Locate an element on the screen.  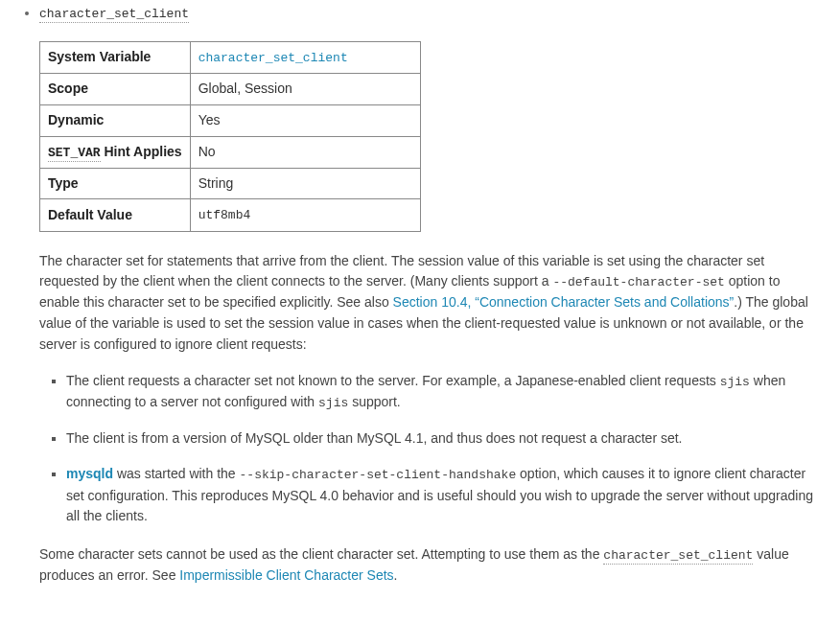
prop-value: Global, Session is located at coordinates (305, 90).